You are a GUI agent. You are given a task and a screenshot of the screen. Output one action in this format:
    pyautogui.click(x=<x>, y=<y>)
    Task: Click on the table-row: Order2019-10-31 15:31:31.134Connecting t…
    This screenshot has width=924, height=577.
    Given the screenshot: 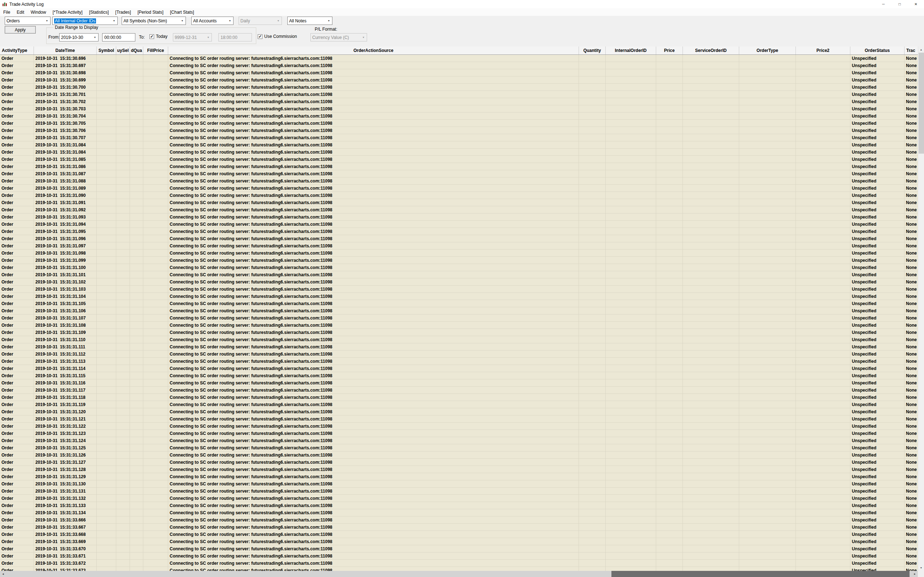 What is the action you would take?
    pyautogui.click(x=459, y=513)
    